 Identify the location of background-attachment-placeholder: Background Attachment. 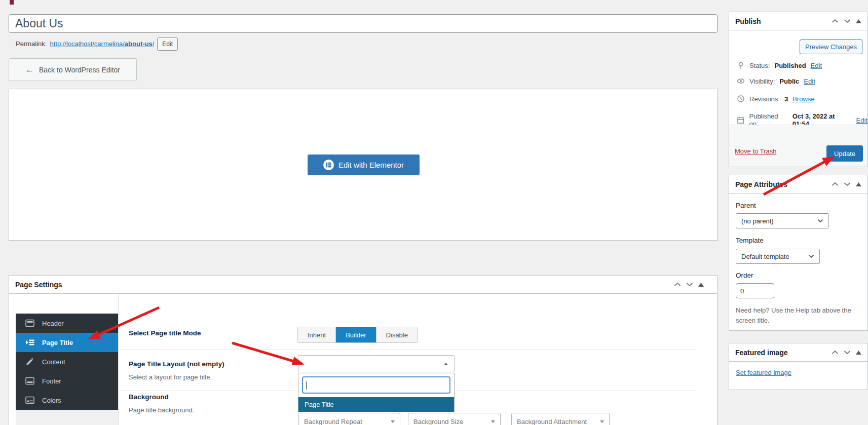
(552, 421).